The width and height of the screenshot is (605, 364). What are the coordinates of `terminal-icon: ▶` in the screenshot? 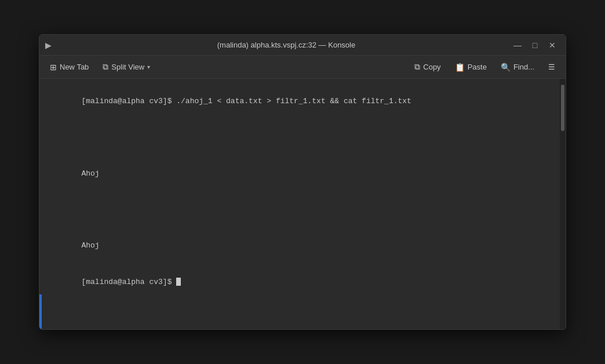 It's located at (49, 45).